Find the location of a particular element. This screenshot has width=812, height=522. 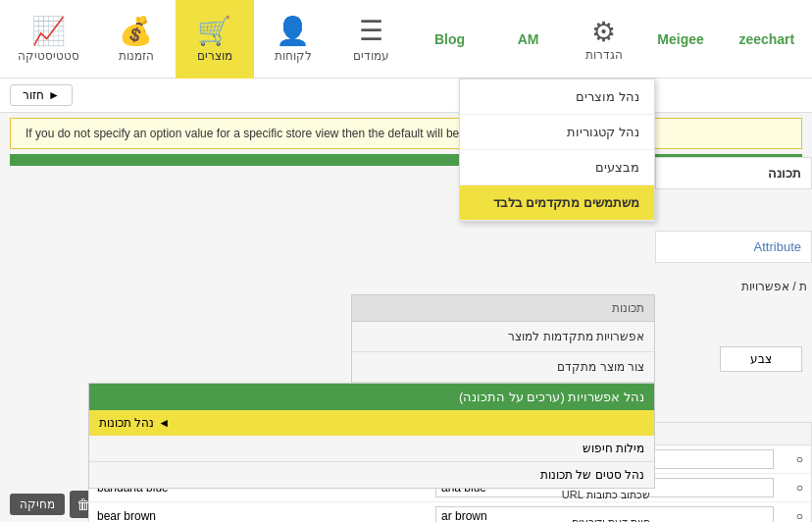

table-row: ○ bear brown is located at coordinates (450, 512).